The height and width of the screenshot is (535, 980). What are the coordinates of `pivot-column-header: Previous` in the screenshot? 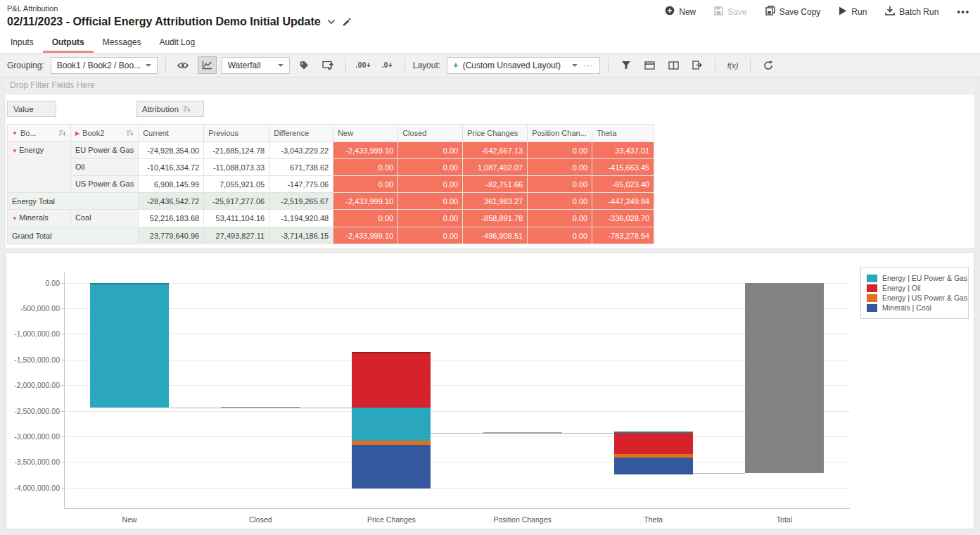 It's located at (236, 134).